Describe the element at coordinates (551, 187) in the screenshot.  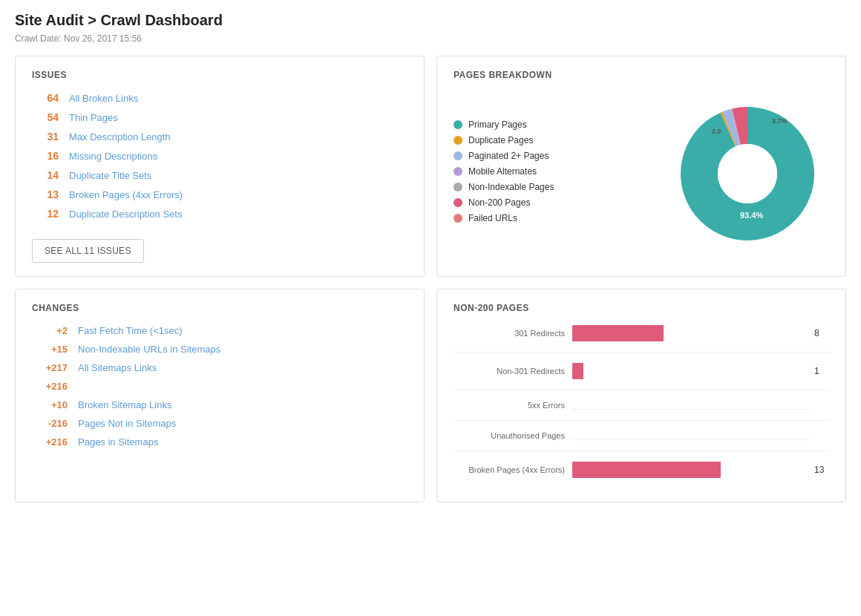
I see `legend-item: Non-Indexable Pages` at that location.